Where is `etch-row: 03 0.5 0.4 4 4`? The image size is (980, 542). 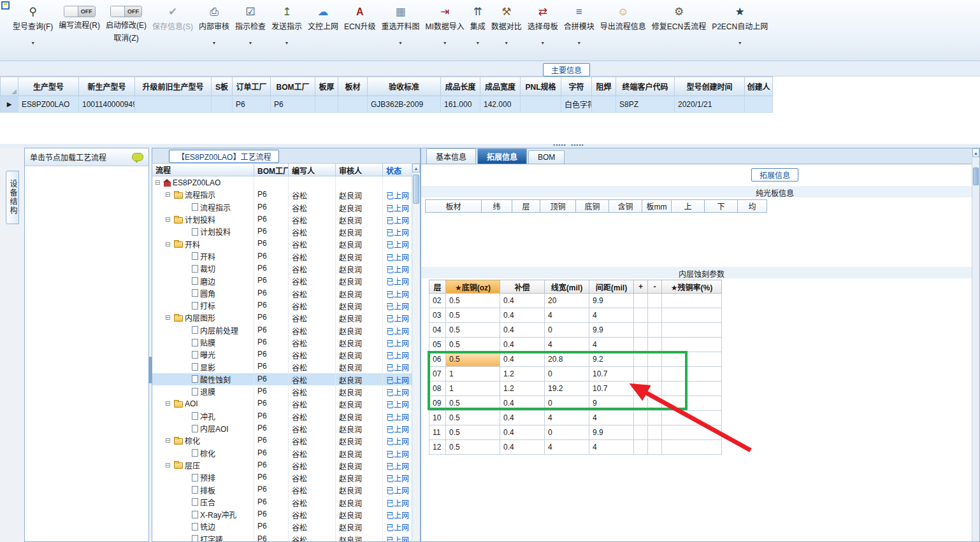 etch-row: 03 0.5 0.4 4 4 is located at coordinates (576, 316).